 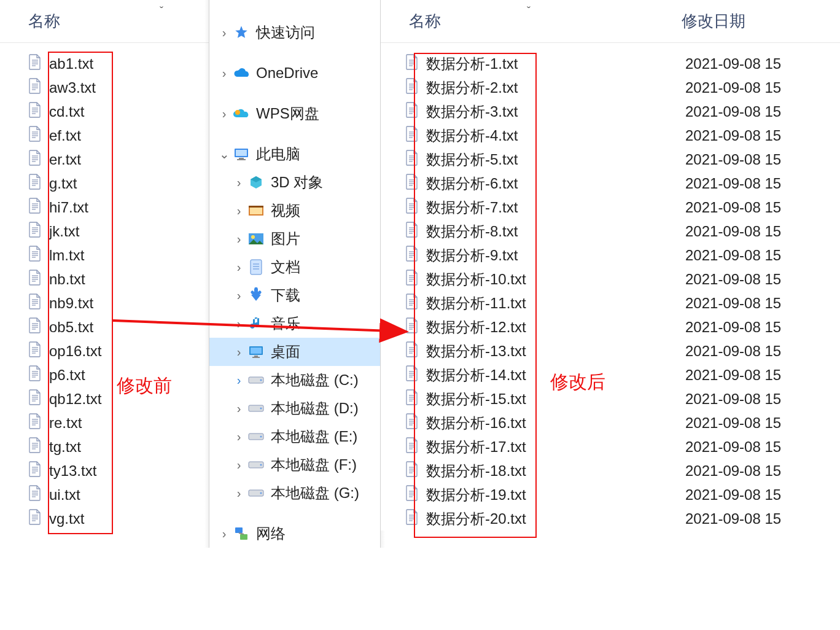 I want to click on file-row: 数据分析-11.txt 2021-09-08 15, so click(x=610, y=303).